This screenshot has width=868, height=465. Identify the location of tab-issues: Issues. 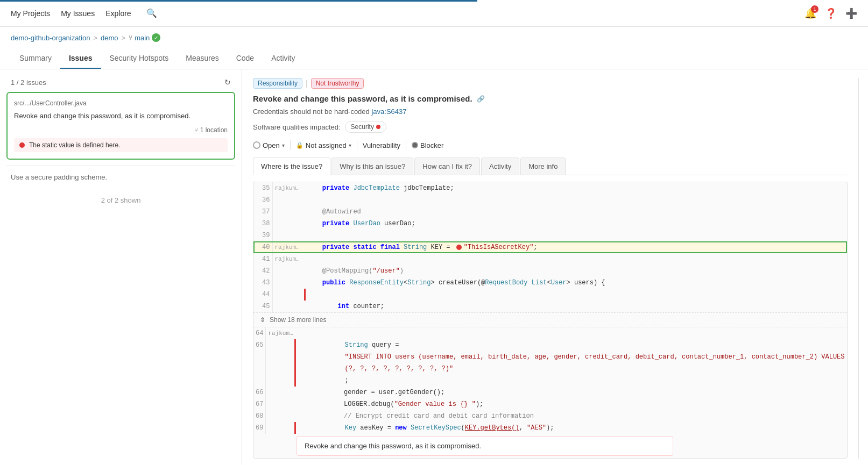
(81, 59).